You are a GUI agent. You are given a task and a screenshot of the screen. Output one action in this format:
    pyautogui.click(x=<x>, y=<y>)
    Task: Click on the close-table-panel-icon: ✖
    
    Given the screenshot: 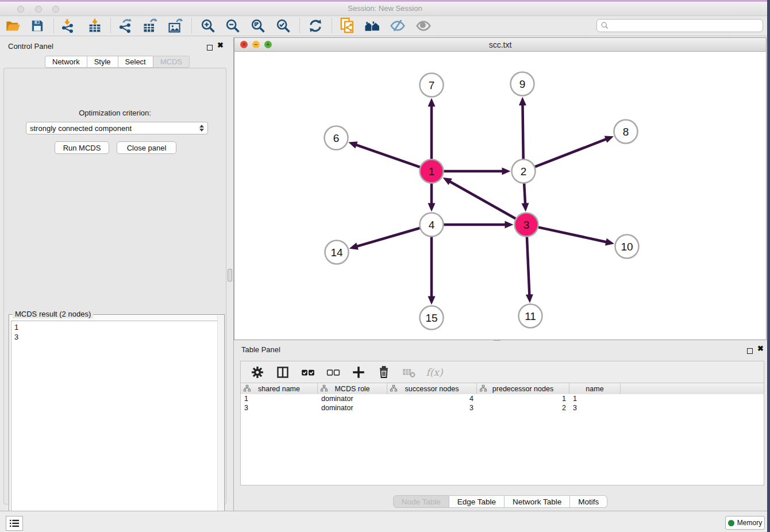 What is the action you would take?
    pyautogui.click(x=761, y=348)
    